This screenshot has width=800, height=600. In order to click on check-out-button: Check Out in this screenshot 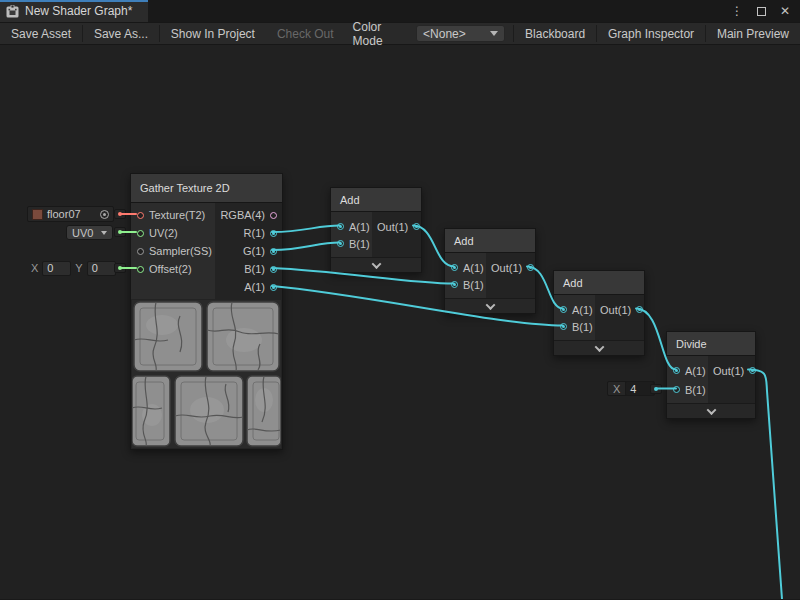, I will do `click(306, 34)`.